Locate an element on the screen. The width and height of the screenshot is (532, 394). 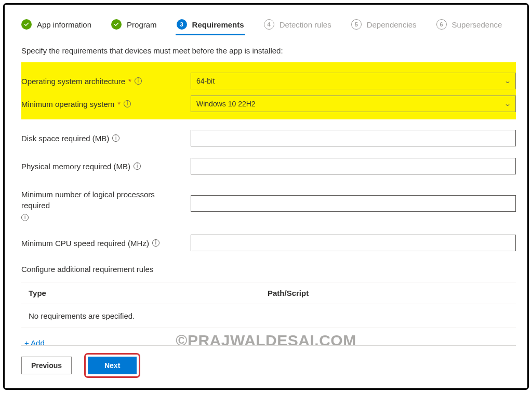
step-label: Program is located at coordinates (142, 25).